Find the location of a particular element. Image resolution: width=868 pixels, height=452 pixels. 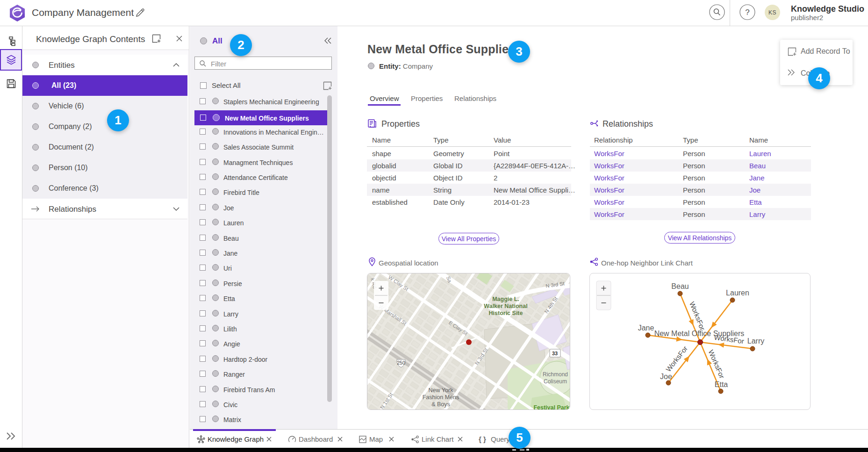

svg-text: 33 is located at coordinates (555, 353).